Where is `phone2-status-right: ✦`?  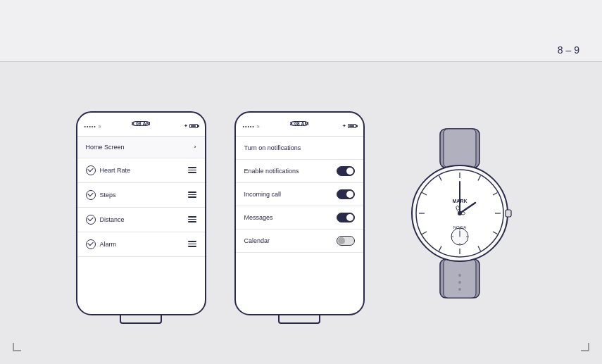 phone2-status-right: ✦ is located at coordinates (349, 126).